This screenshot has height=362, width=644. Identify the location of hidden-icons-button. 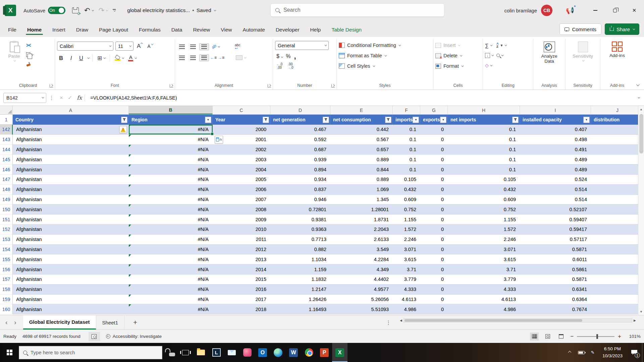
(570, 353).